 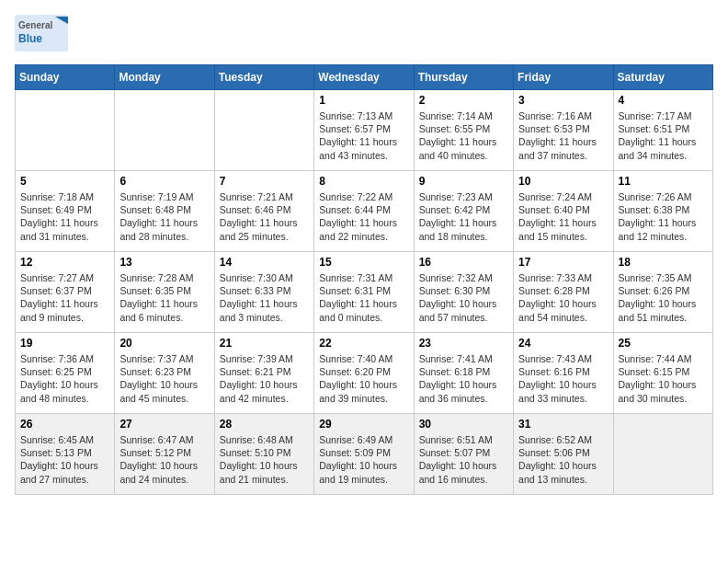 I want to click on day-number: 2, so click(x=463, y=100).